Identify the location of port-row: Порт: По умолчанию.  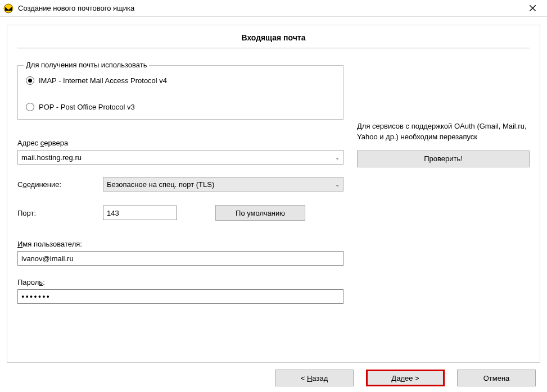
(180, 213).